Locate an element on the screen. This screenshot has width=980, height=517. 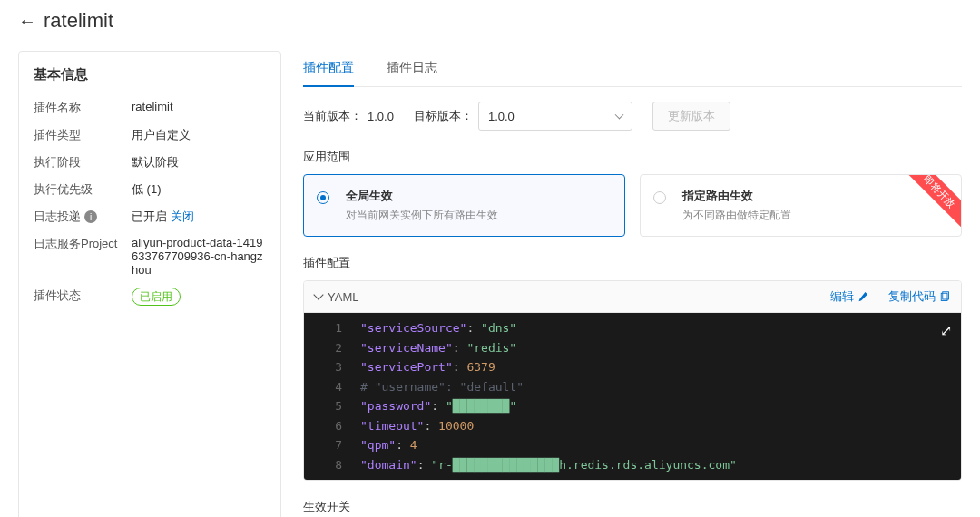
plugin-type-value: 用户自定义 is located at coordinates (199, 135).